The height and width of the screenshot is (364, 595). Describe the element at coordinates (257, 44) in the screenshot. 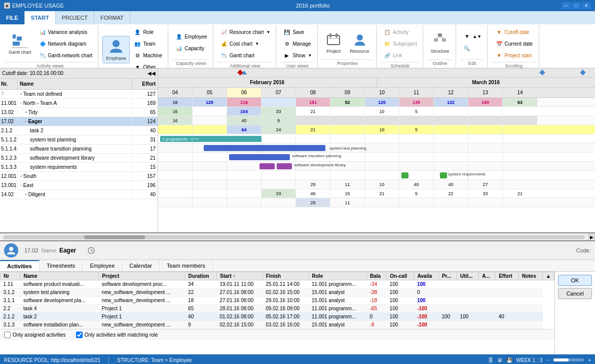

I see `cost-chart-dropdown: ▼` at that location.